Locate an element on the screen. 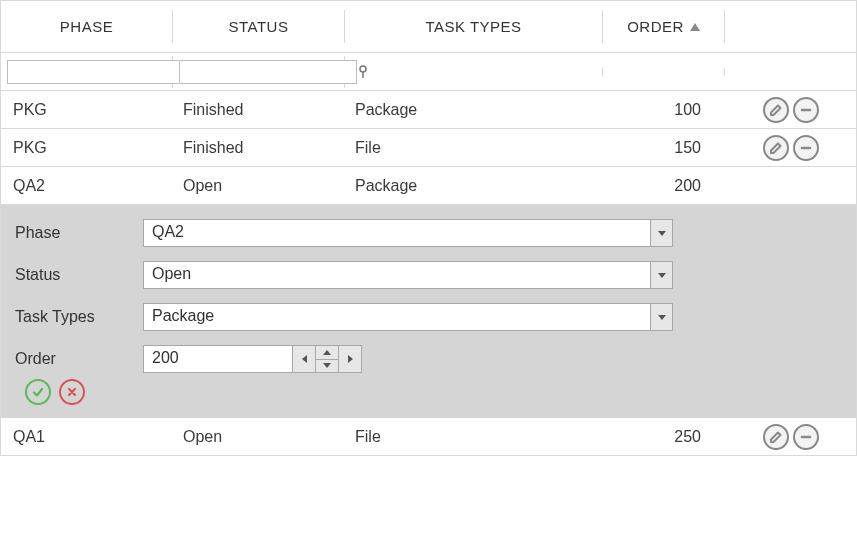 The height and width of the screenshot is (540, 857). check-icon is located at coordinates (38, 392).